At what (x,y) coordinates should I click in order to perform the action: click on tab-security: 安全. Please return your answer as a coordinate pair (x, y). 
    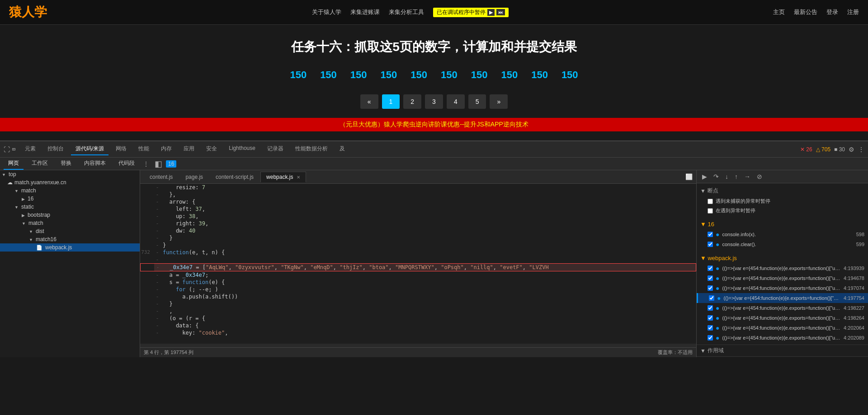
    Looking at the image, I should click on (212, 149).